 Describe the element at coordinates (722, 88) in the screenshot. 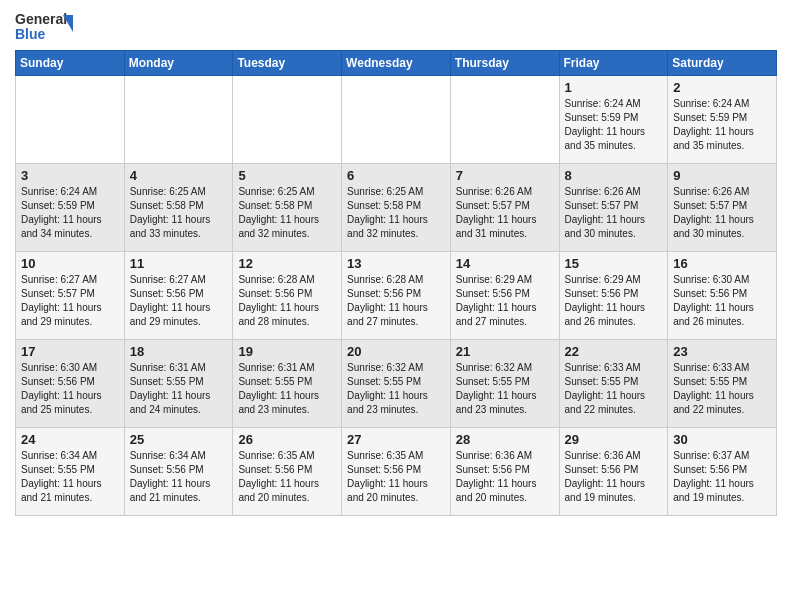

I see `day-number: 2` at that location.